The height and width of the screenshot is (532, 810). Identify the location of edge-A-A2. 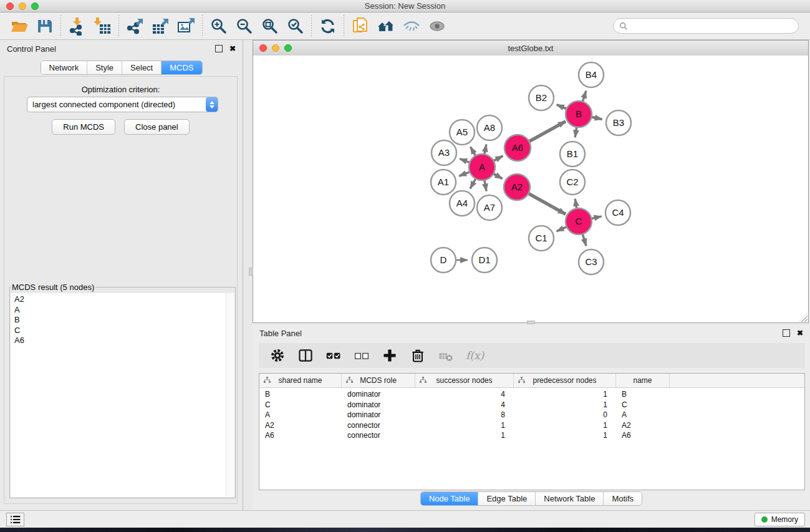
(498, 176).